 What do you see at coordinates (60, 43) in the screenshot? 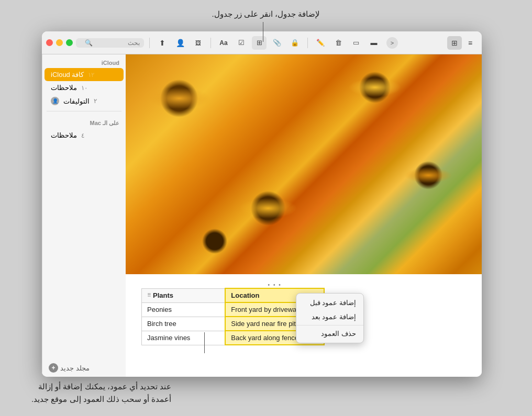
I see `traffic-lights` at bounding box center [60, 43].